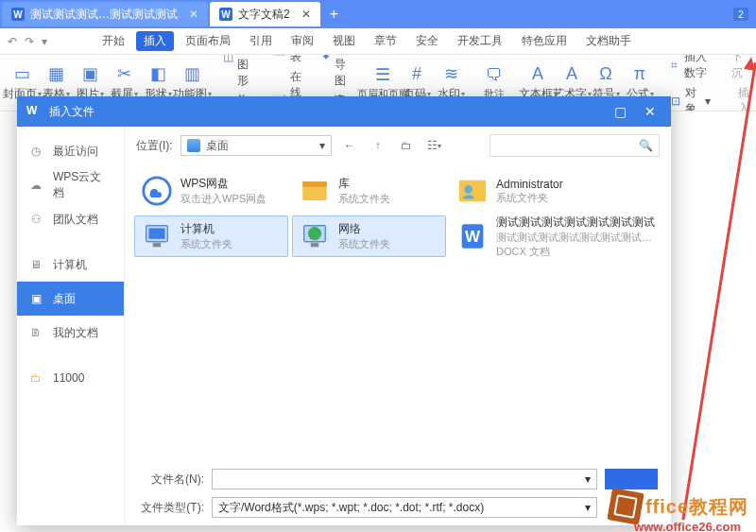 This screenshot has width=756, height=532. Describe the element at coordinates (480, 42) in the screenshot. I see `menu-dev: 开发工具` at that location.